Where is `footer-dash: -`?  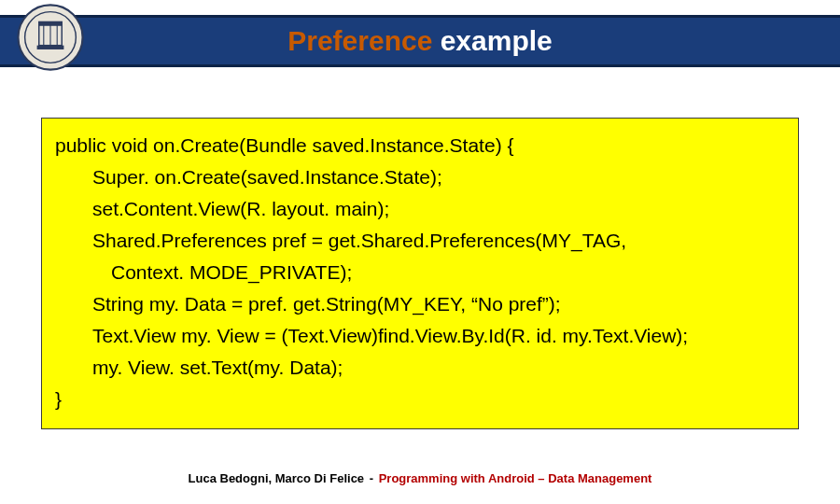 footer-dash: - is located at coordinates (371, 478).